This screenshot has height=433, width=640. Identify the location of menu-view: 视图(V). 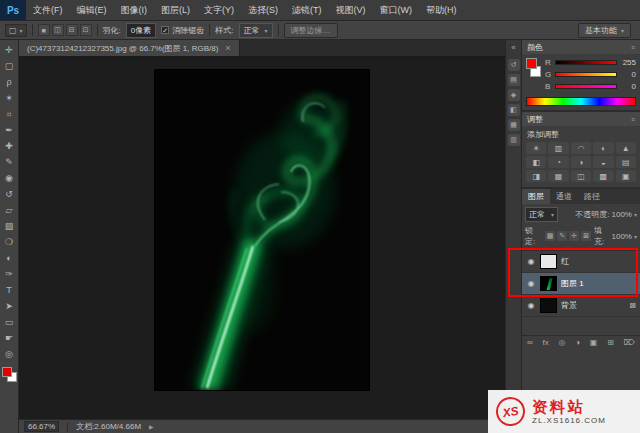
(351, 10).